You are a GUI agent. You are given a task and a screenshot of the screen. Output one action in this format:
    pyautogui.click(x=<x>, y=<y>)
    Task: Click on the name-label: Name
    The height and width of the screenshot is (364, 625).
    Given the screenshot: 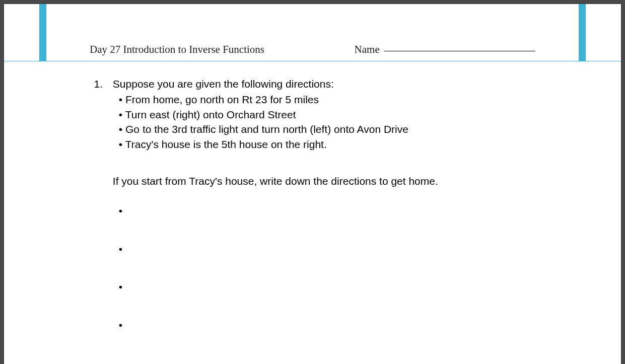 What is the action you would take?
    pyautogui.click(x=367, y=49)
    